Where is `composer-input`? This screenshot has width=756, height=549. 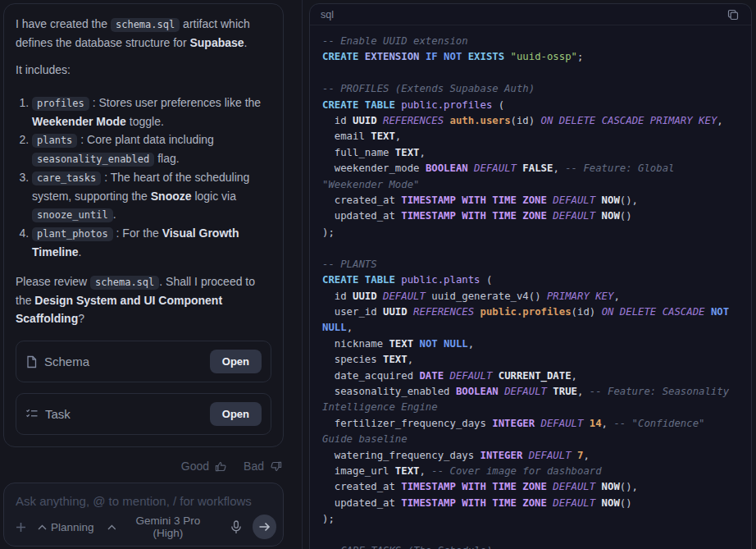
composer-input is located at coordinates (143, 496).